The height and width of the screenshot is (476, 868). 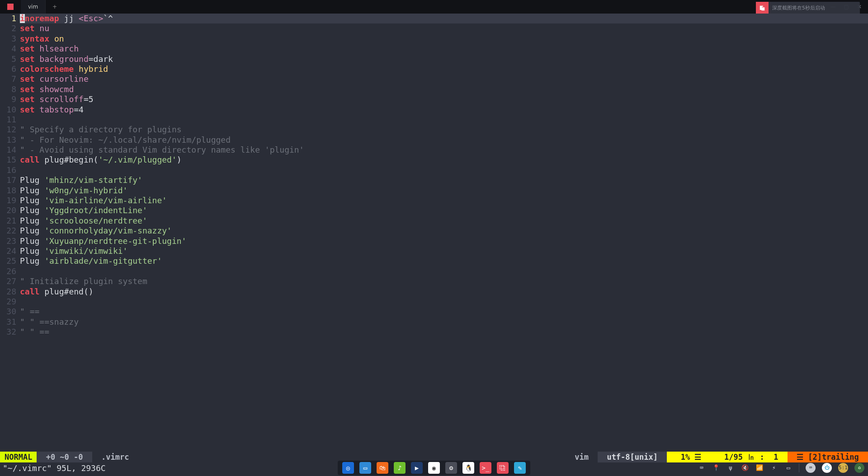 I want to click on code-line: " Initialize plugin system, so click(x=444, y=281).